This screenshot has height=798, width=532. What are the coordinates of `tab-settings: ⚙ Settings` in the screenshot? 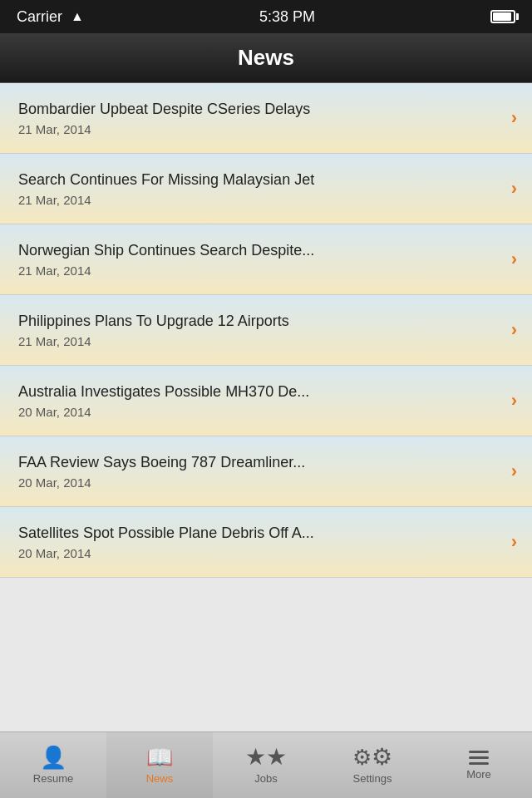 It's located at (372, 765).